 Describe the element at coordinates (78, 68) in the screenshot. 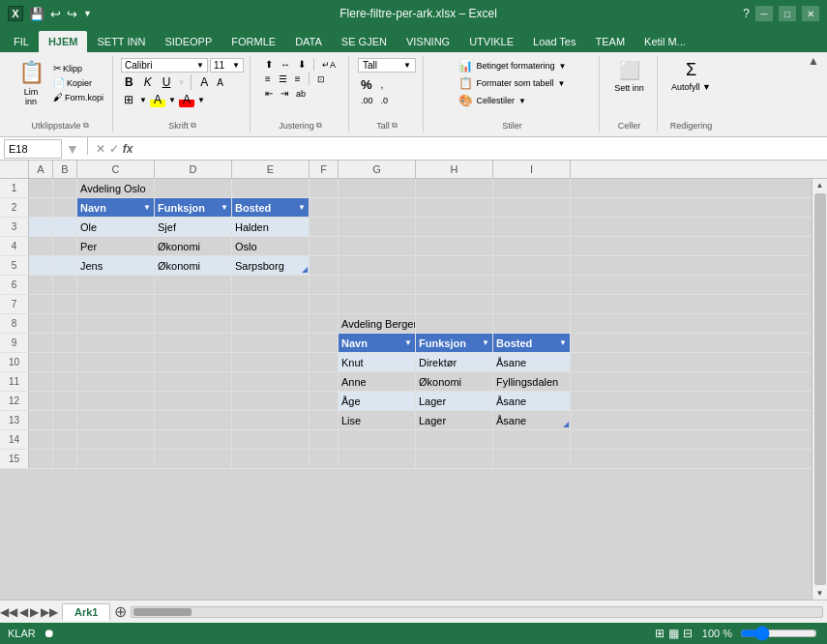

I see `cut-btn: ✂ Klipp` at that location.